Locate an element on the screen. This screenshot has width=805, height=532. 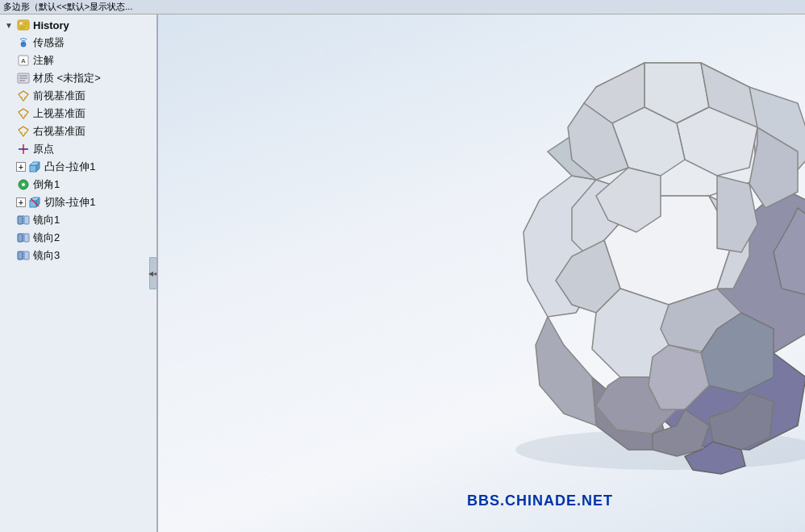
top-plane-label: 上视基准面 is located at coordinates (60, 114).